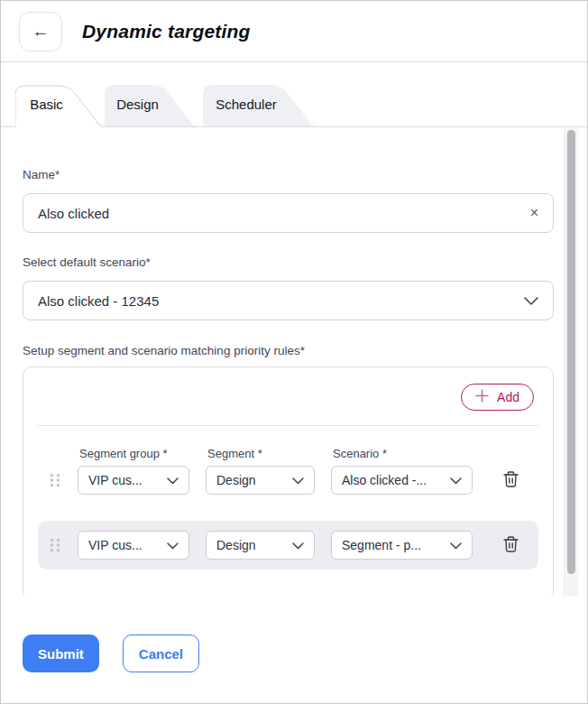 The height and width of the screenshot is (704, 588). What do you see at coordinates (294, 634) in the screenshot?
I see `footer-actions: Submit Cancel` at bounding box center [294, 634].